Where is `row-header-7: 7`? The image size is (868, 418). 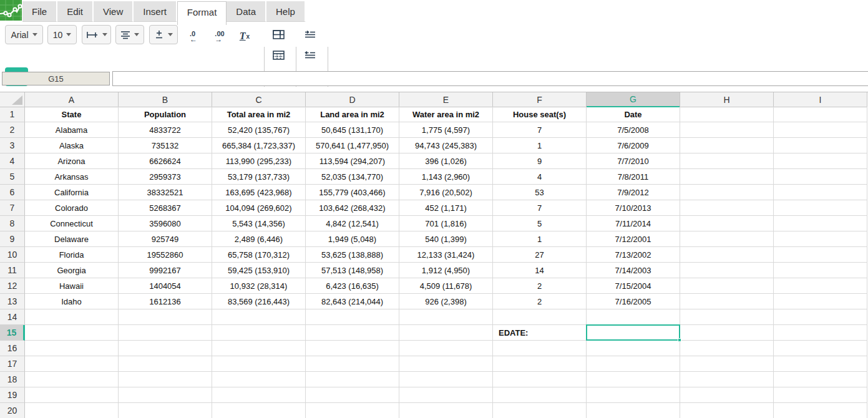
row-header-7: 7 is located at coordinates (12, 208).